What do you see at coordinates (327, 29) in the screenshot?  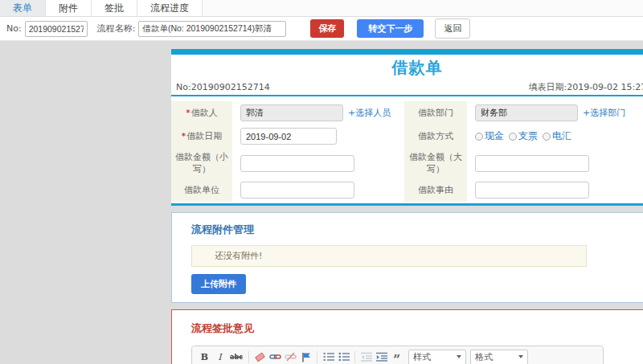 I see `save-button: 保存` at bounding box center [327, 29].